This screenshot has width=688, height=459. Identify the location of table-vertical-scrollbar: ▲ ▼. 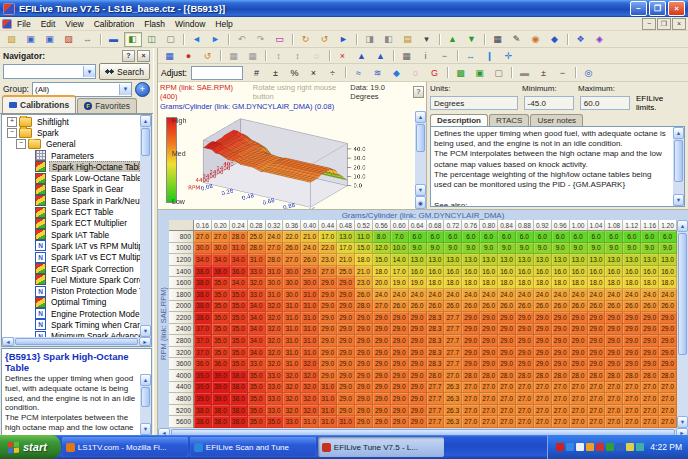
(682, 324).